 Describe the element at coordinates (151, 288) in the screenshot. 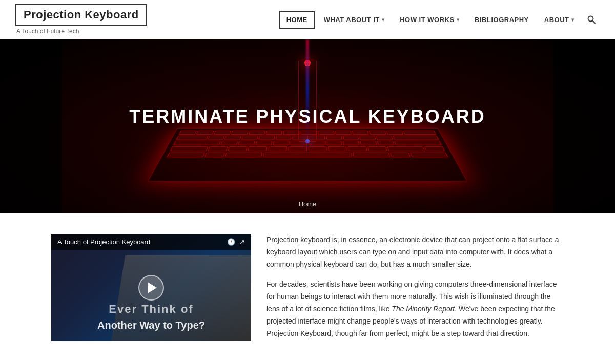

I see `play-button` at that location.